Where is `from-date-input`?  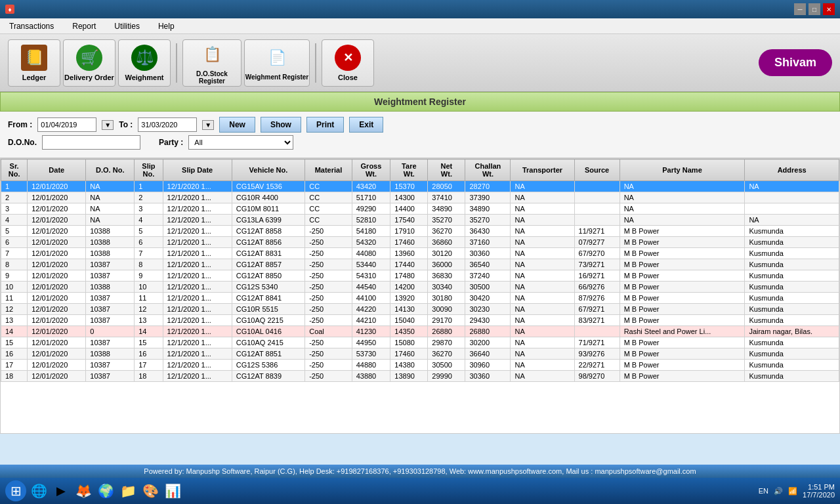
from-date-input is located at coordinates (67, 125).